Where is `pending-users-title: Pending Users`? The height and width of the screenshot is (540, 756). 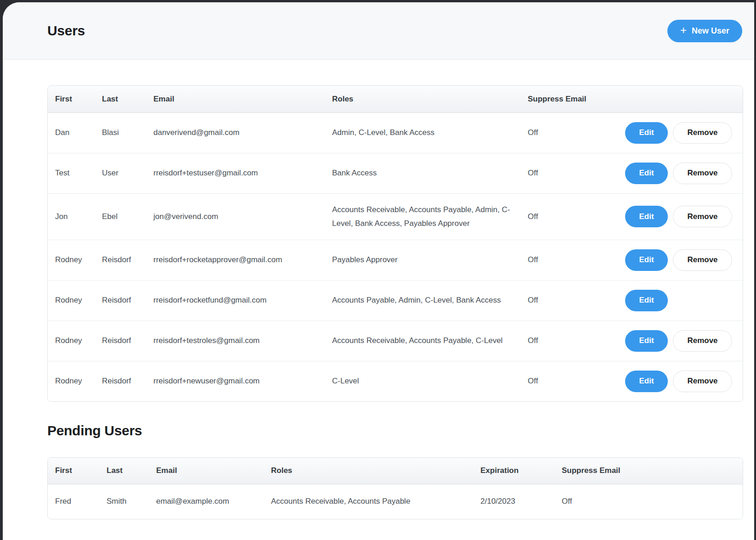
pending-users-title: Pending Users is located at coordinates (395, 431).